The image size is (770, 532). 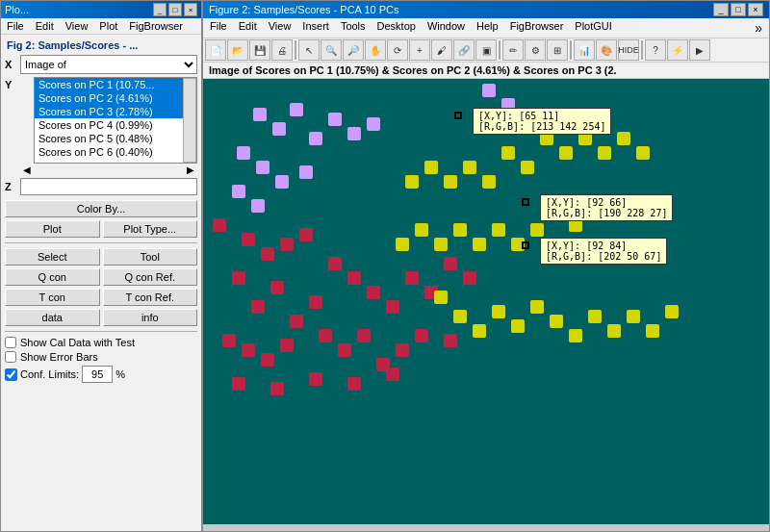 What do you see at coordinates (27, 169) in the screenshot?
I see `scroll-left-btn: ◀` at bounding box center [27, 169].